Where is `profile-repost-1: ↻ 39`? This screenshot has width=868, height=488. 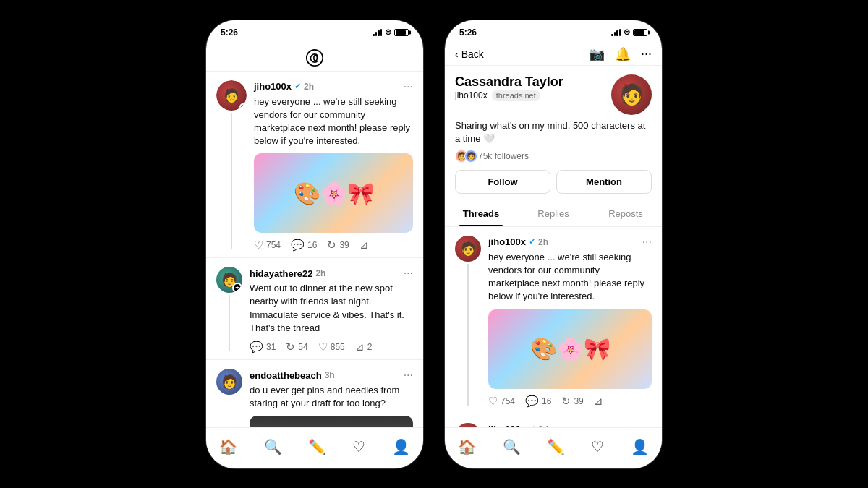
profile-repost-1: ↻ 39 is located at coordinates (572, 401).